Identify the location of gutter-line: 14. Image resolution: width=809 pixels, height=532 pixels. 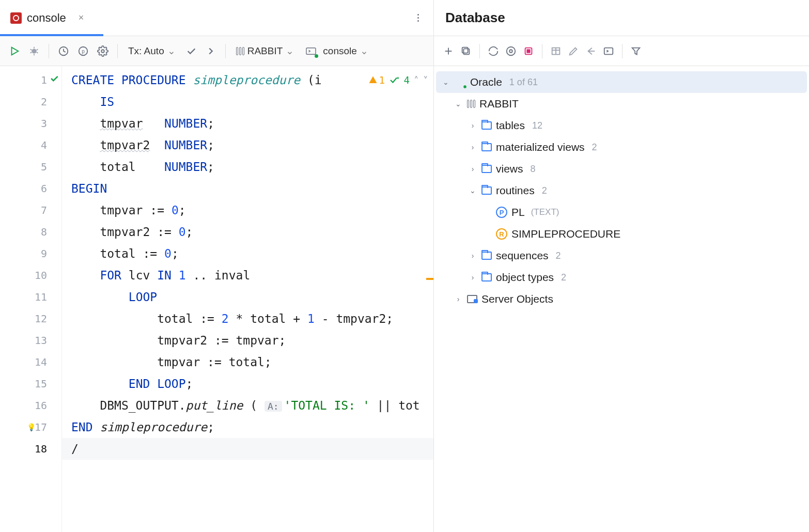
(31, 362).